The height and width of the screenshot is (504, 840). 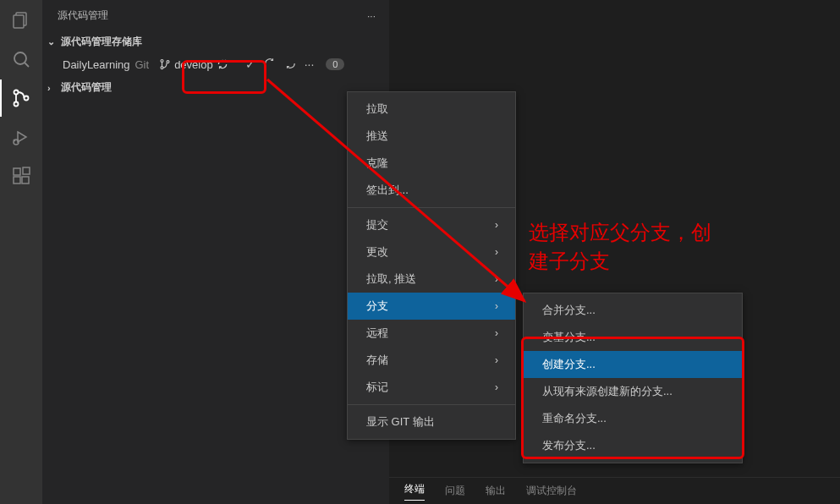 What do you see at coordinates (142, 64) in the screenshot?
I see `repo-type: Git` at bounding box center [142, 64].